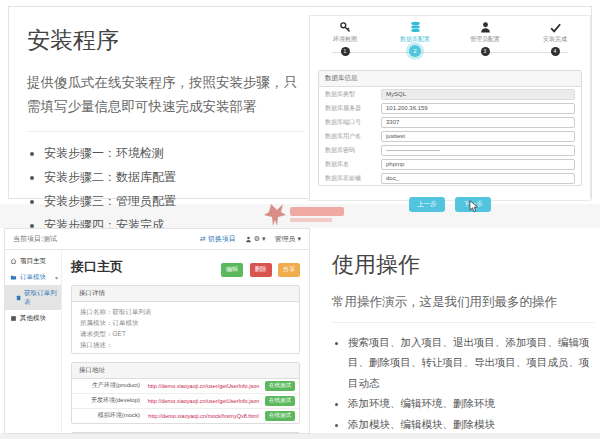 The height and width of the screenshot is (439, 600). Describe the element at coordinates (186, 312) in the screenshot. I see `detail-row: 接口名称：获取订单列表` at that location.